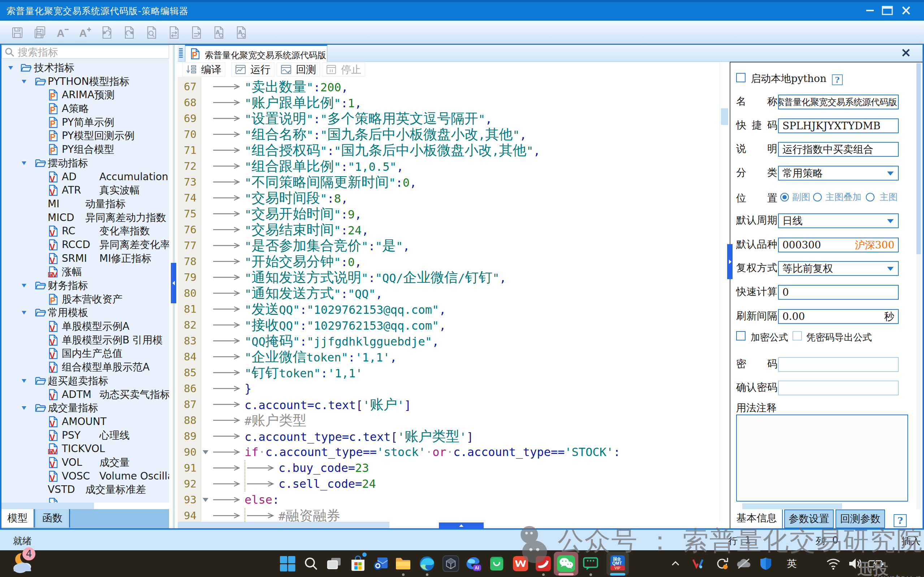 This screenshot has height=577, width=924. I want to click on radio-overlay, so click(818, 197).